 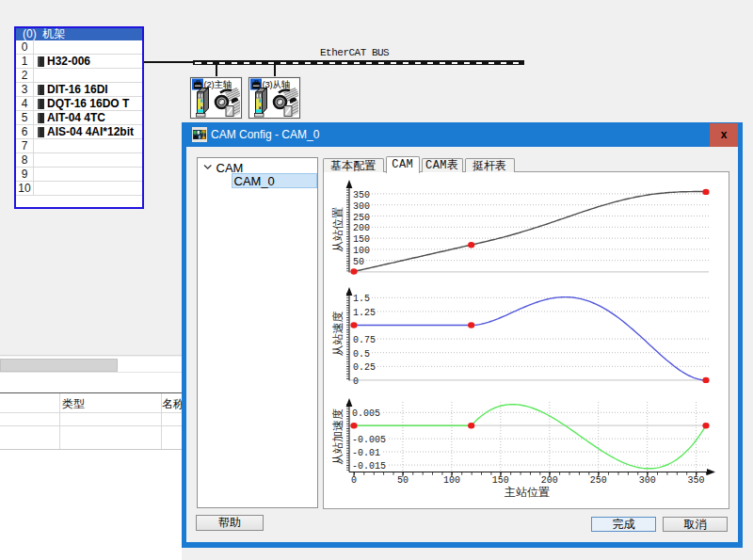 I want to click on svg-text: 0.005, so click(x=366, y=414).